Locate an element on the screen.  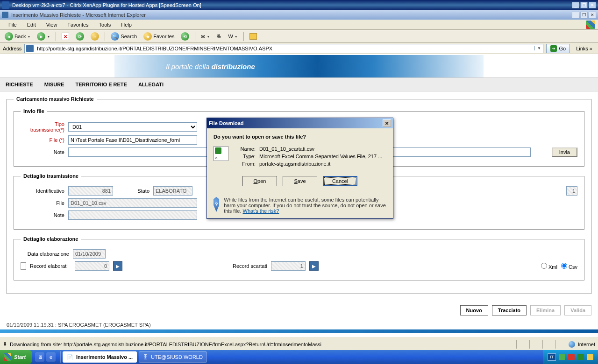
forward-dropdown-icon: ▼ is located at coordinates (49, 36).